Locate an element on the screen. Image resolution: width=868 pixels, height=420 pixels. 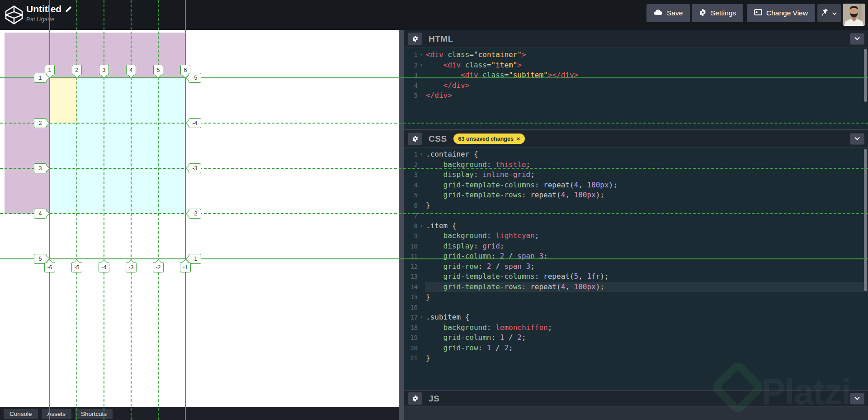
panel-js: JS is located at coordinates (636, 405).